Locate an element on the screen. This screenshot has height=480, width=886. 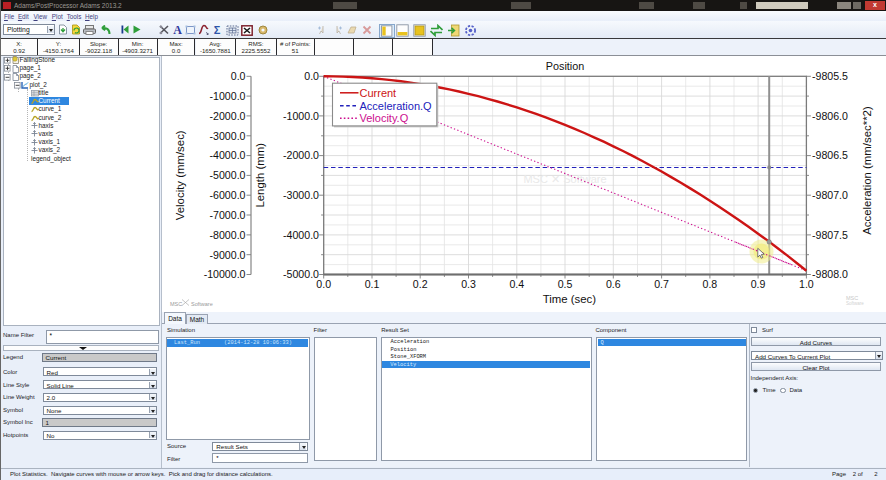
svg-text: Position is located at coordinates (565, 66).